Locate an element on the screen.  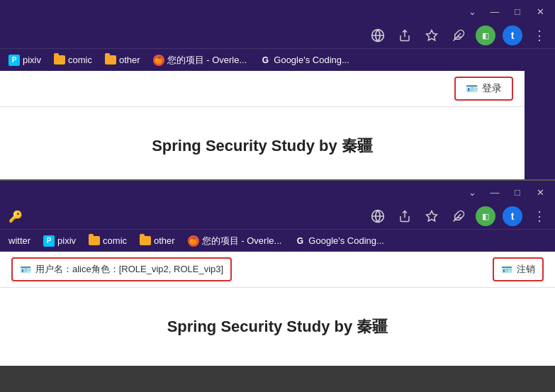
top-close-btn: ✕ is located at coordinates (540, 11).